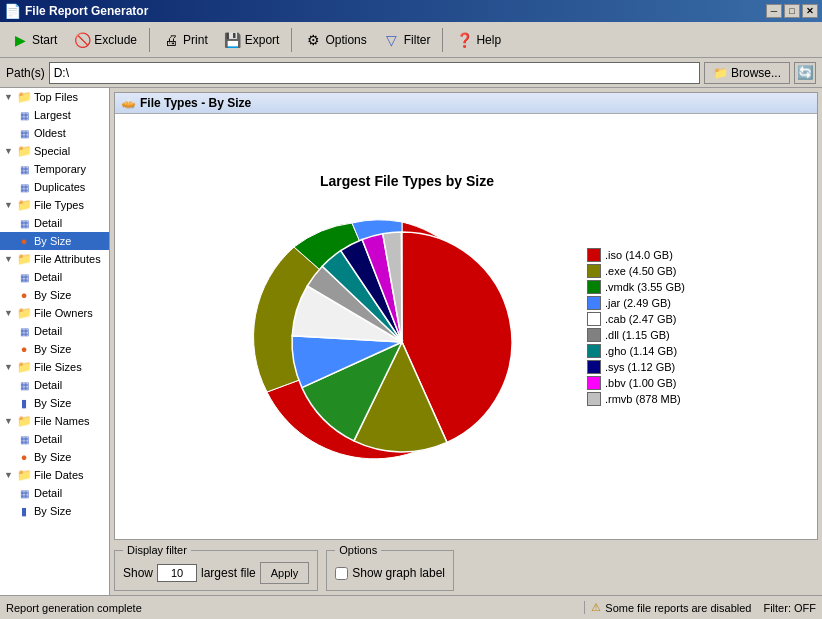 Image resolution: width=822 pixels, height=619 pixels. What do you see at coordinates (464, 40) in the screenshot?
I see `help-icon: ❓` at bounding box center [464, 40].